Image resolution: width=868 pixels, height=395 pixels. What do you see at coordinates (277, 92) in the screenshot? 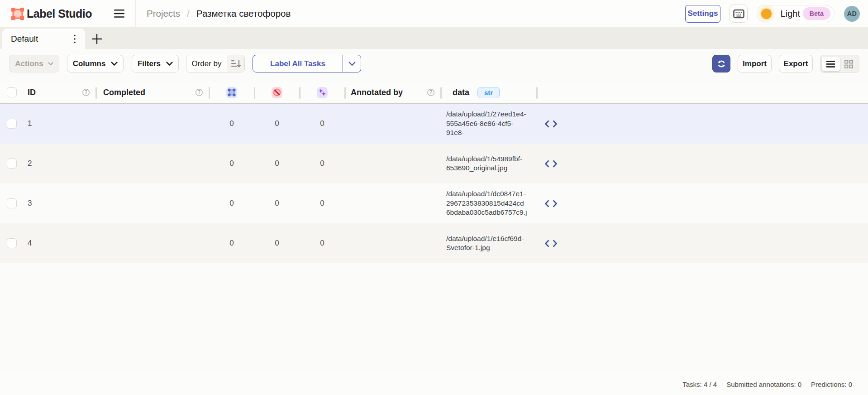
I see `no-entry-icon` at bounding box center [277, 92].